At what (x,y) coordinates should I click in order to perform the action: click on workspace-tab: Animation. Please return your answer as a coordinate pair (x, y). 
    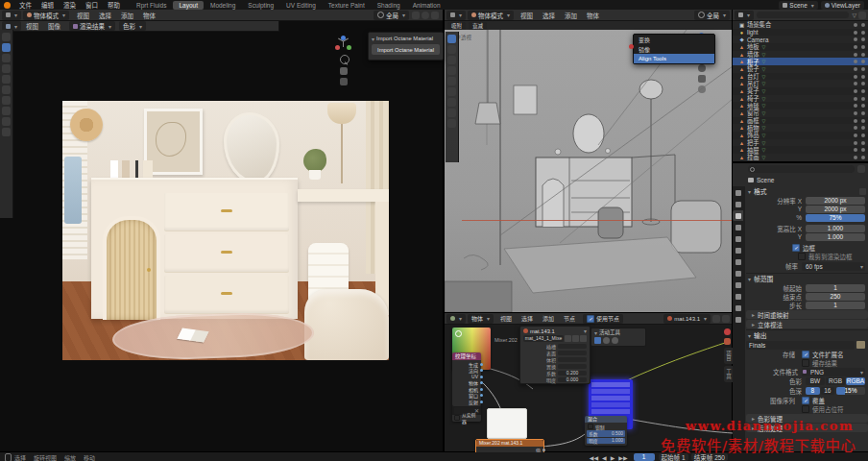
    Looking at the image, I should click on (426, 6).